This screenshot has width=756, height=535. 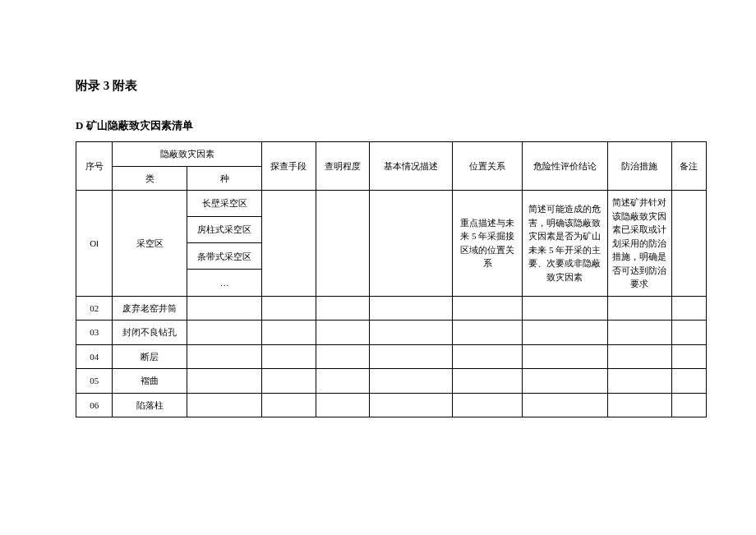 I want to click on header-note: 备注, so click(x=689, y=166).